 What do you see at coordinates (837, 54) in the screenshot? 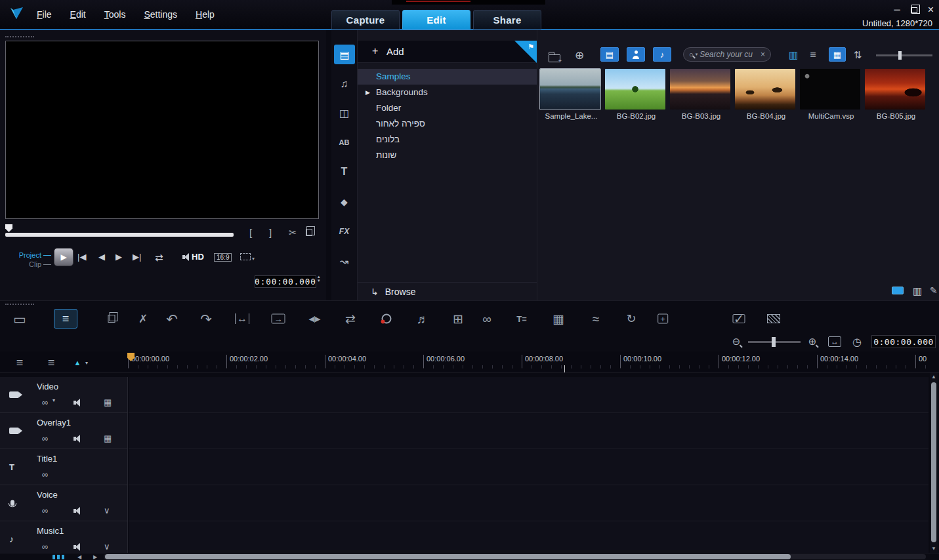
I see `view-thumbnail-button: ▦` at bounding box center [837, 54].